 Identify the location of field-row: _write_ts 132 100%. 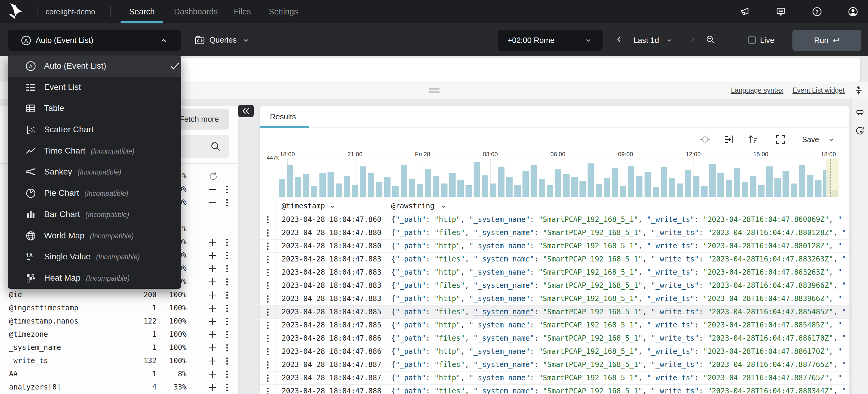
(119, 361).